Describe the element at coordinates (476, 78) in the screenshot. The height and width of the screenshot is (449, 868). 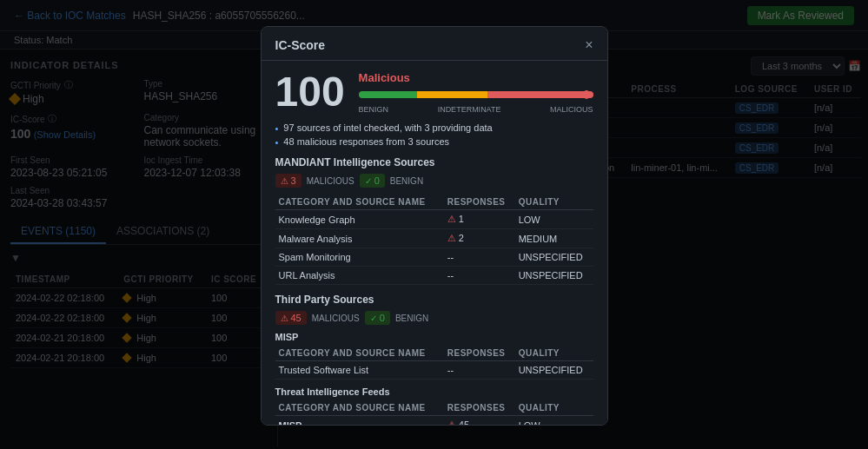
I see `score-label: Malicious` at that location.